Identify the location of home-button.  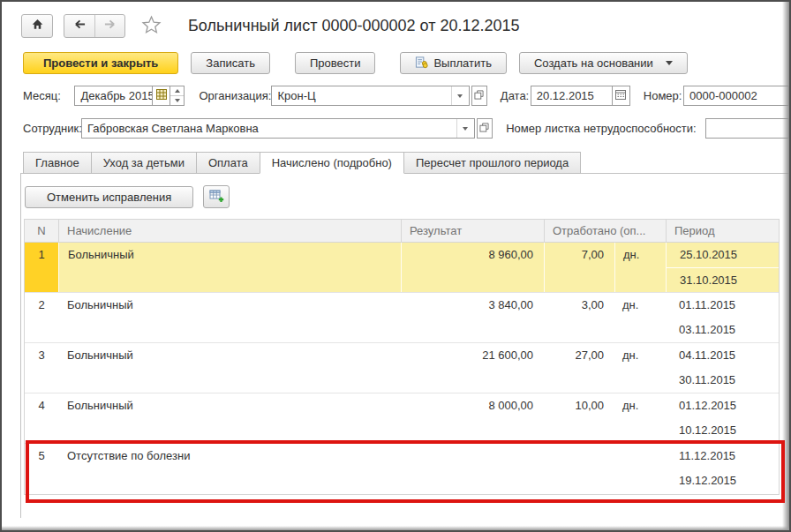
(37, 26).